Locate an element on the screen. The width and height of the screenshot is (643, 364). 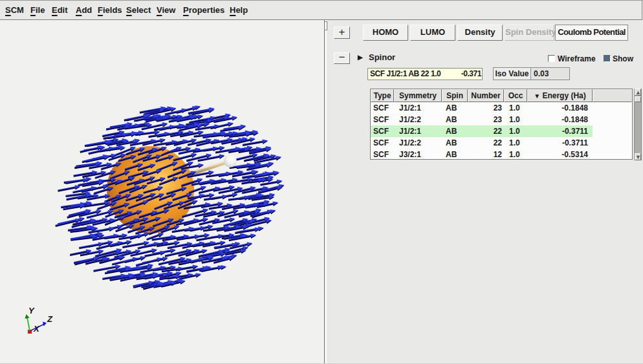
svg-text: Y is located at coordinates (32, 310).